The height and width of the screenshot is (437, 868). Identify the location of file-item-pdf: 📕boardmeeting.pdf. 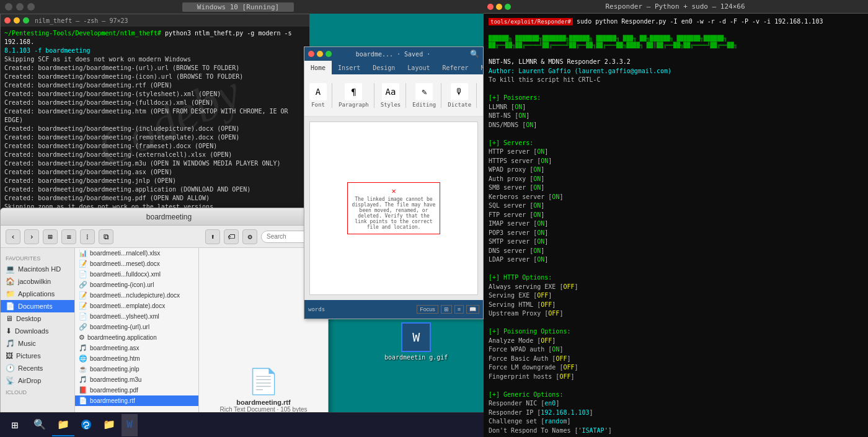
(136, 391).